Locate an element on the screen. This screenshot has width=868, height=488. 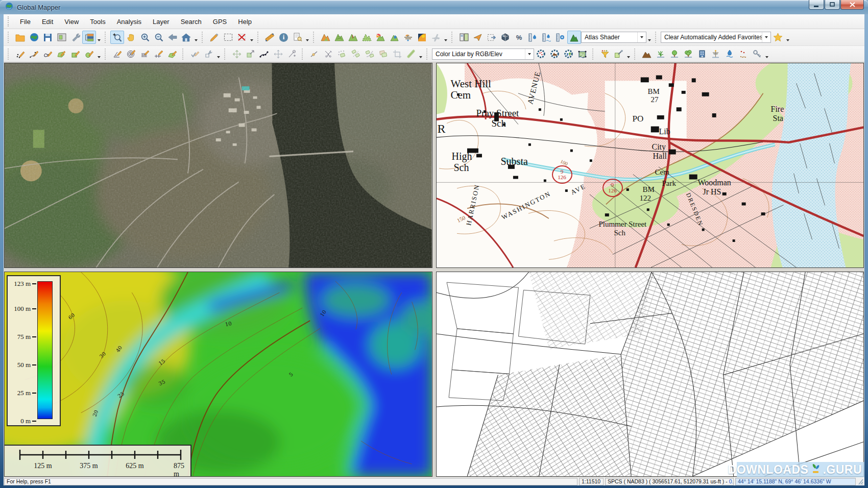
class-powerline-button is located at coordinates (716, 54).